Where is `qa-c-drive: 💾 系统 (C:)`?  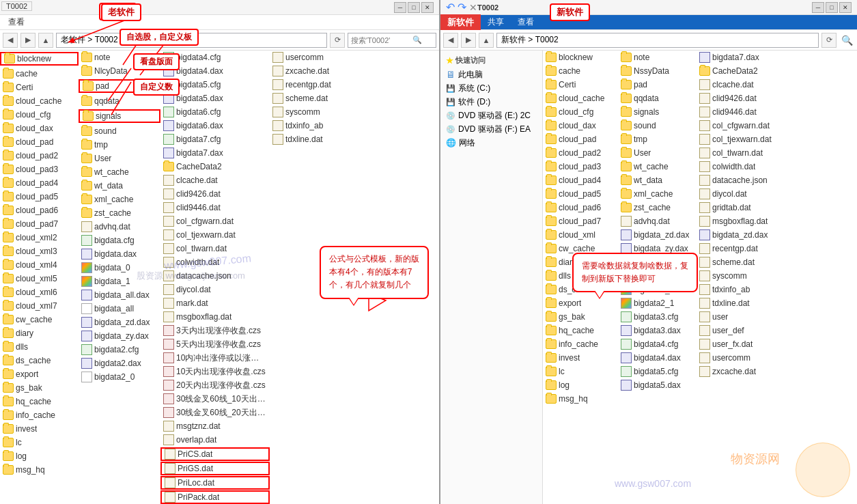
qa-c-drive: 💾 系统 (C:) is located at coordinates (492, 88).